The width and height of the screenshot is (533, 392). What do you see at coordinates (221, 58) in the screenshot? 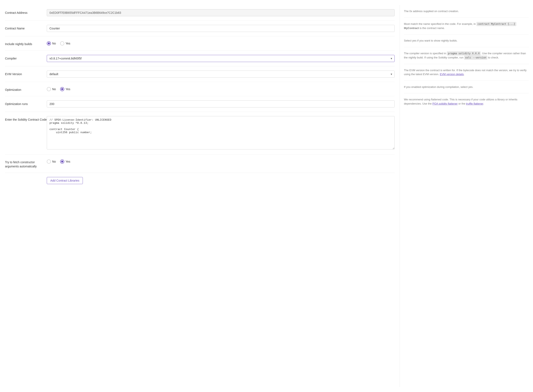
I see `compiler-select: v0.8.17+commit.8df45f5f v0.8.16+commit.0…` at bounding box center [221, 58].